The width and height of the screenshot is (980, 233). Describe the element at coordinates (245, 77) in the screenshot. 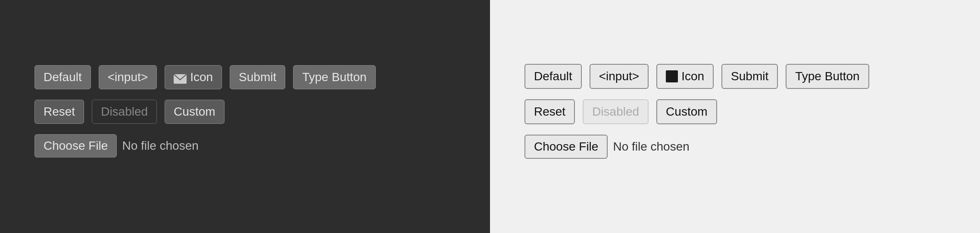

I see `dark-row-1: Default <input> Icon Submit Type Button` at that location.